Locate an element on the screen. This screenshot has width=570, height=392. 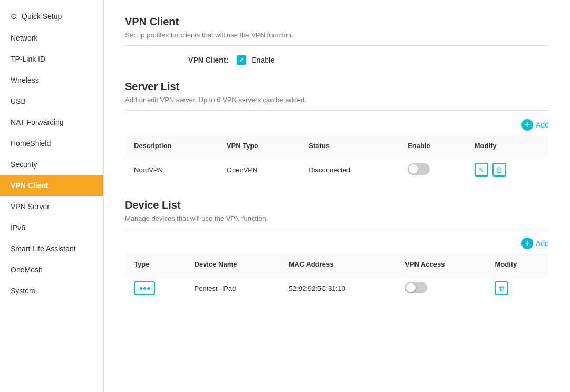
sidebar-item-label: Network is located at coordinates (24, 38).